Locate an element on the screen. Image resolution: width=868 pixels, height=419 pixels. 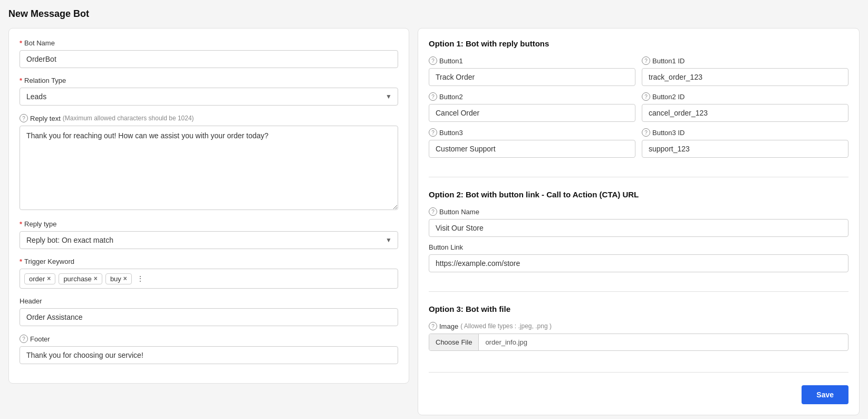
option2-title: Option 2: Bot with button link - Call to… is located at coordinates (639, 194).